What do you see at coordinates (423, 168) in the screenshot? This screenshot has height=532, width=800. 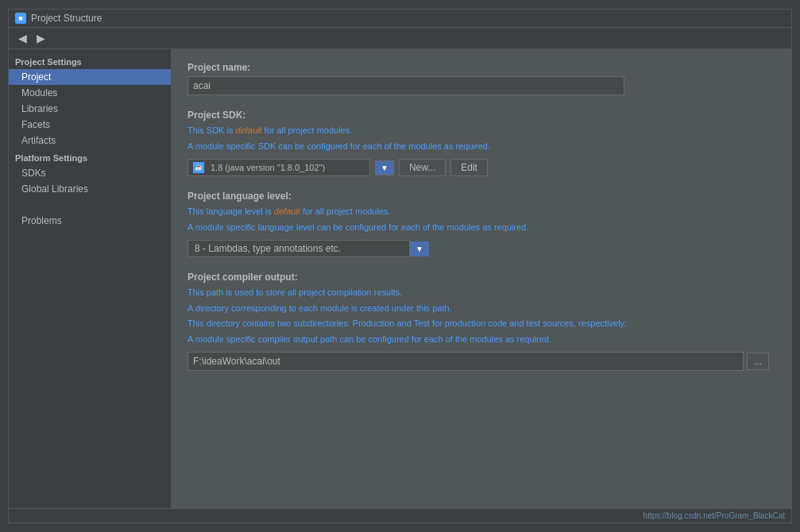 I see `new-sdk-button: New...` at bounding box center [423, 168].